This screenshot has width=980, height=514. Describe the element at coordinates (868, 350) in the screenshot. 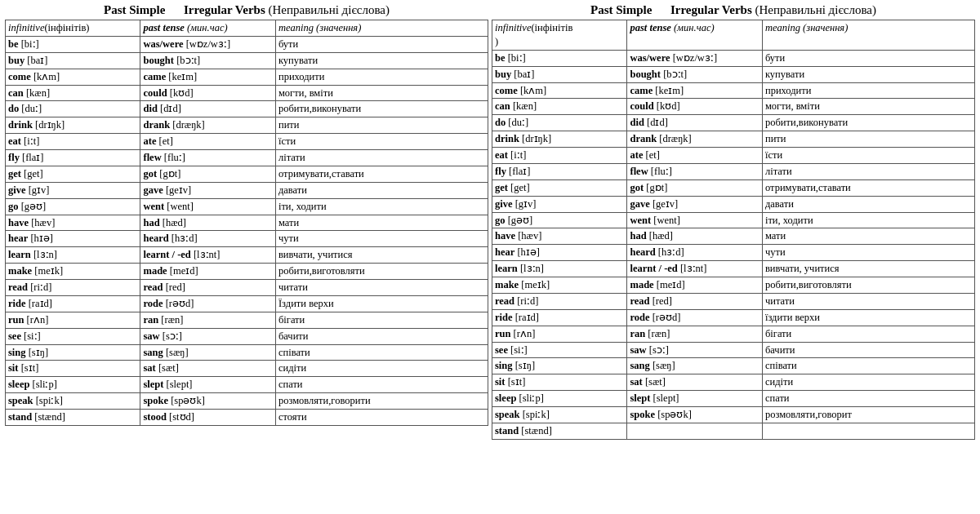

I see `meaning-cell: бачити` at that location.